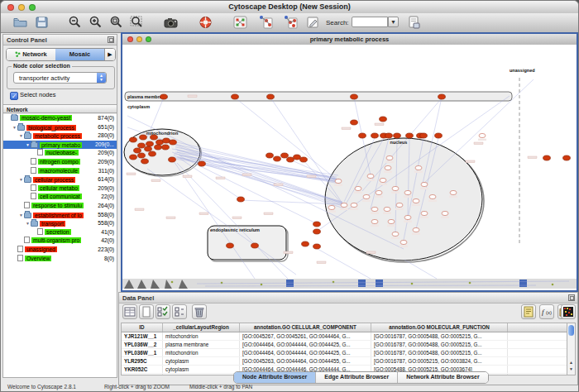  Describe the element at coordinates (14, 96) in the screenshot. I see `select-nodes-checkbox: ✓` at that location.